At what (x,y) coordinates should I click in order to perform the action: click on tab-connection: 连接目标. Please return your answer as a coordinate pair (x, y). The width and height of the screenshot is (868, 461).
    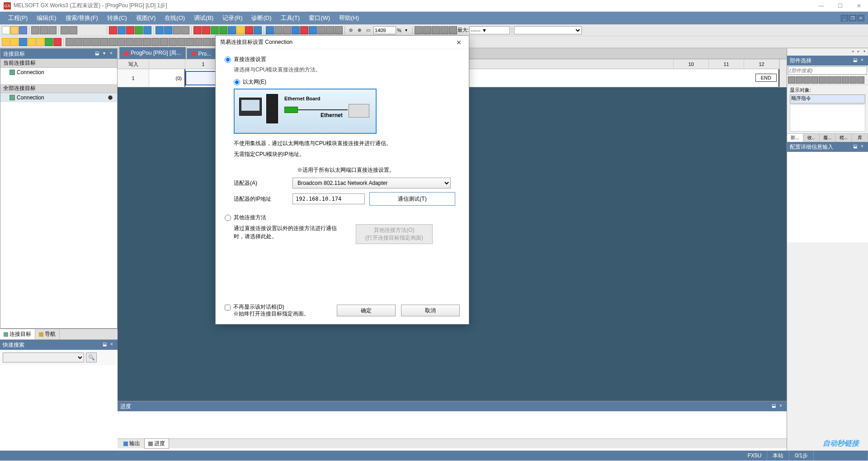
    Looking at the image, I should click on (18, 334).